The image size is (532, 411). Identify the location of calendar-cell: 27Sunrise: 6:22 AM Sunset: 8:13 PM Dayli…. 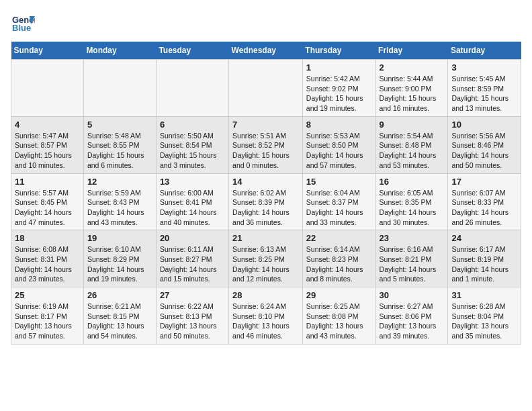
(192, 316).